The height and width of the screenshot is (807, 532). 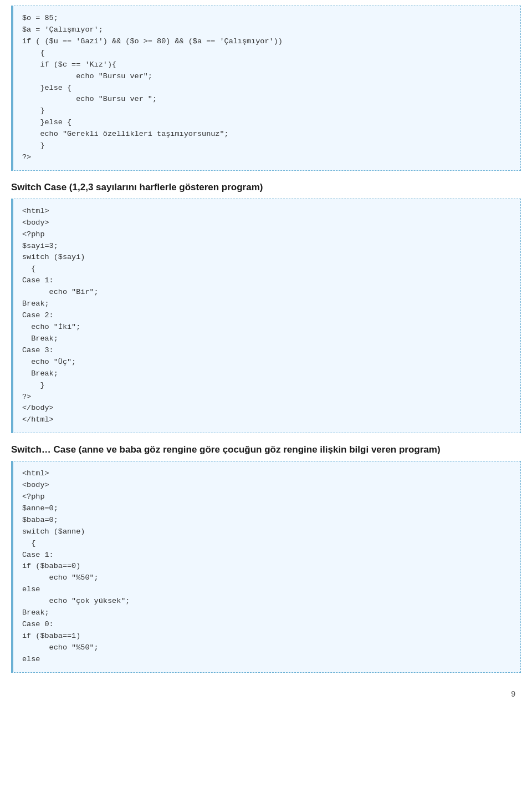 What do you see at coordinates (60, 316) in the screenshot?
I see `code-text-2: <html> <body> <?php $sayi=3; switch ($sa…` at bounding box center [60, 316].